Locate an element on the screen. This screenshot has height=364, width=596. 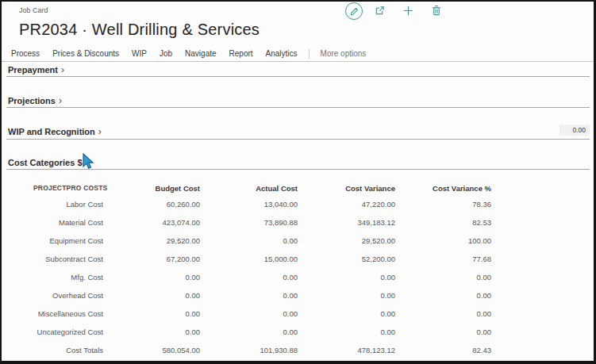
trash-icon is located at coordinates (436, 10).